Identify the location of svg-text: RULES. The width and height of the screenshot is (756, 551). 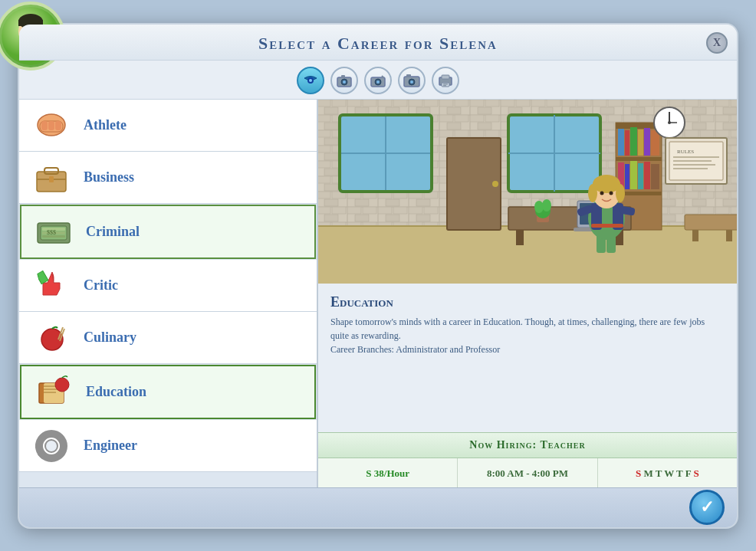
(685, 152).